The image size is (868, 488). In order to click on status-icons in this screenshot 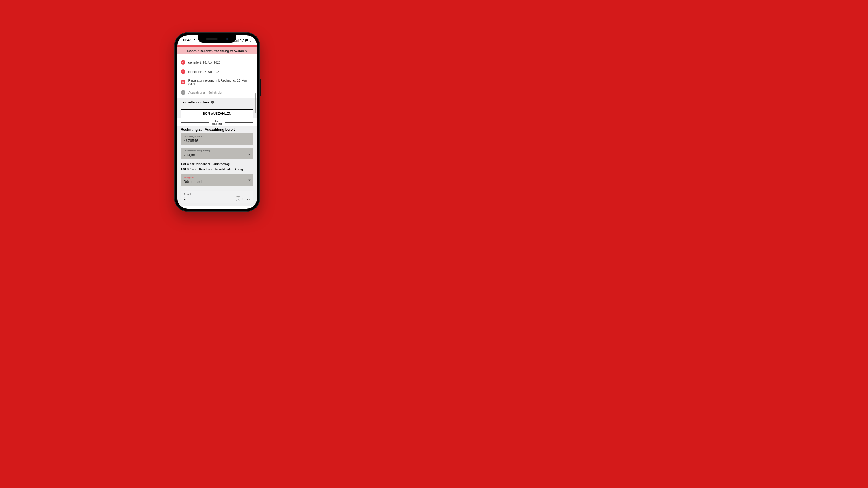, I will do `click(243, 40)`.